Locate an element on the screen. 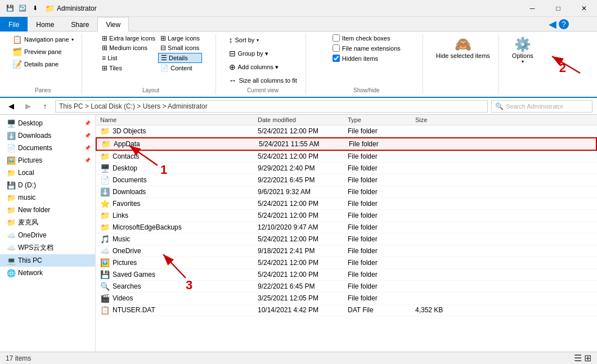  details-label: Details is located at coordinates (178, 58).